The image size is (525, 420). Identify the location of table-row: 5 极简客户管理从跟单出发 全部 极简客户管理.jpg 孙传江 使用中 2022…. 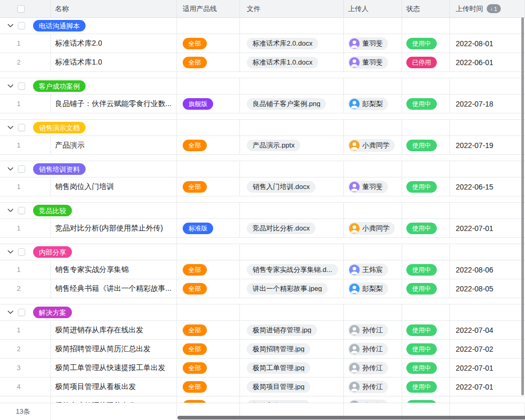
(262, 400).